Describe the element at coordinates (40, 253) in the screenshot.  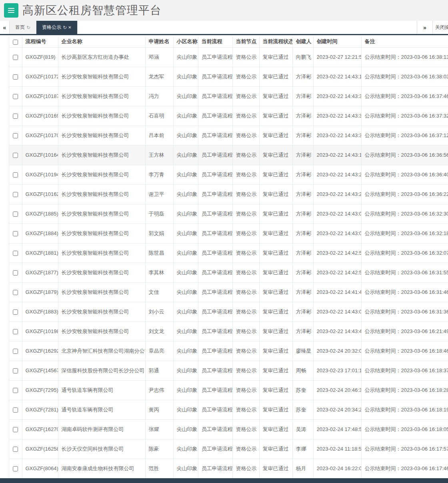
I see `cell-id: GXGZF(1881)` at that location.